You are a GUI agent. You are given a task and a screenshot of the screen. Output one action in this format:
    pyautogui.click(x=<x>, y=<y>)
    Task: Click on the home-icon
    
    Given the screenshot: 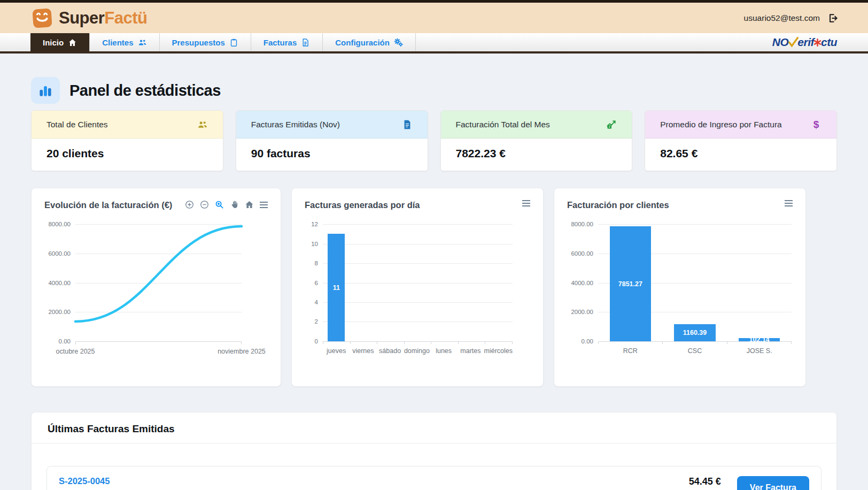 What is the action you would take?
    pyautogui.click(x=73, y=43)
    